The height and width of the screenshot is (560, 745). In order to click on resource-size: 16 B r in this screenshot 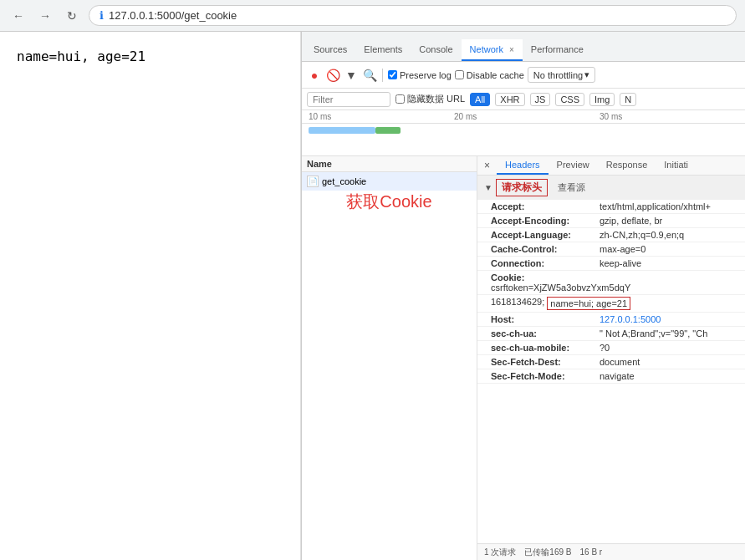, I will do `click(590, 552)`.